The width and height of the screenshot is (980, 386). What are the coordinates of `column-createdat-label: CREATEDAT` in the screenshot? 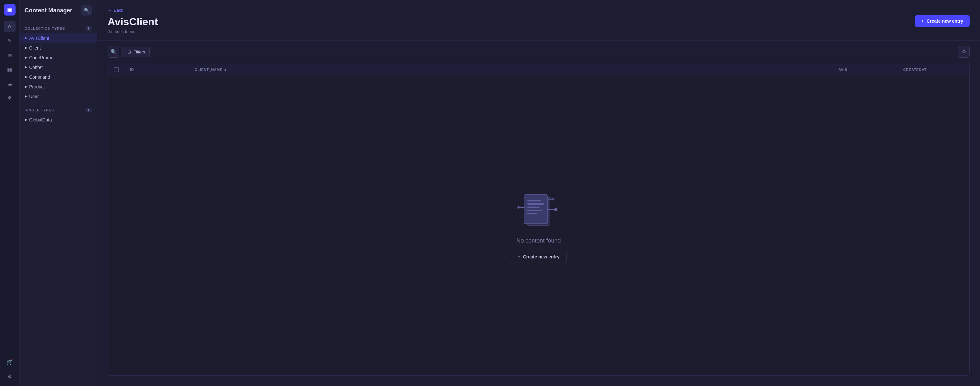 It's located at (915, 70).